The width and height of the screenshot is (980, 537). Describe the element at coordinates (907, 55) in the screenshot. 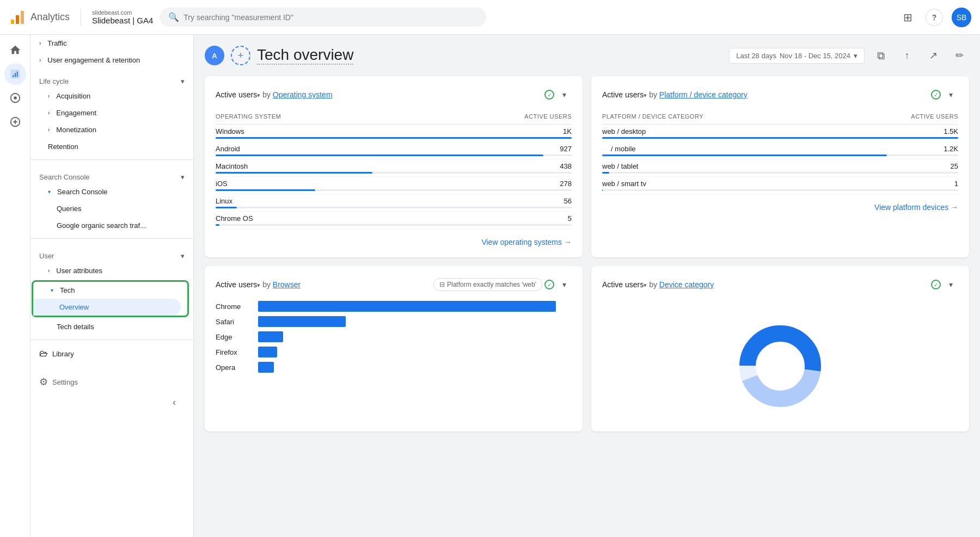

I see `share-btn: ↑` at that location.